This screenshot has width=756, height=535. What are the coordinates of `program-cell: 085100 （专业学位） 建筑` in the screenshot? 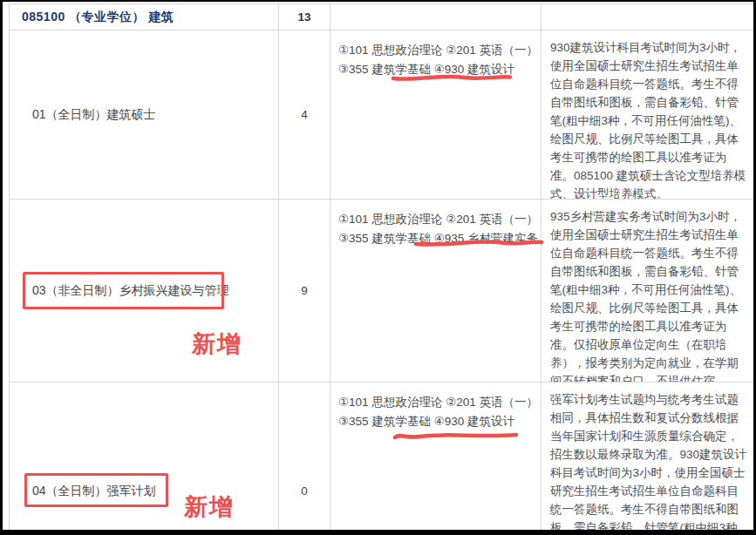 It's located at (145, 17).